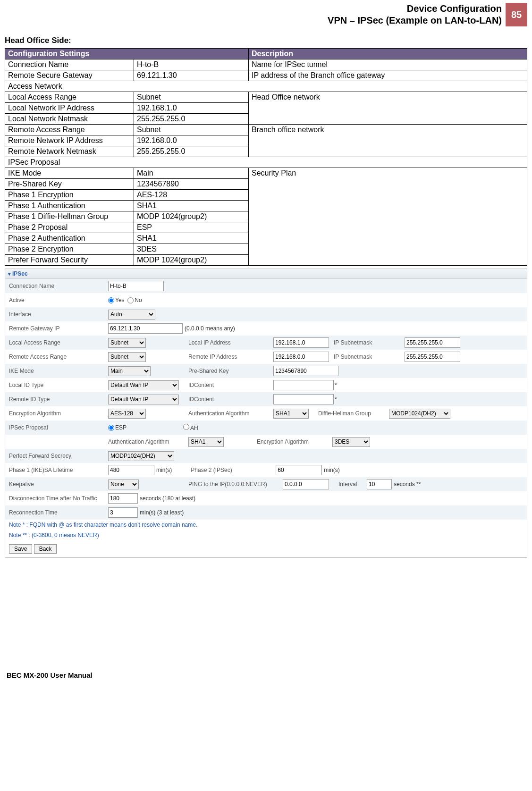  What do you see at coordinates (59, 385) in the screenshot?
I see `lbl-lidt: Local ID Type` at bounding box center [59, 385].